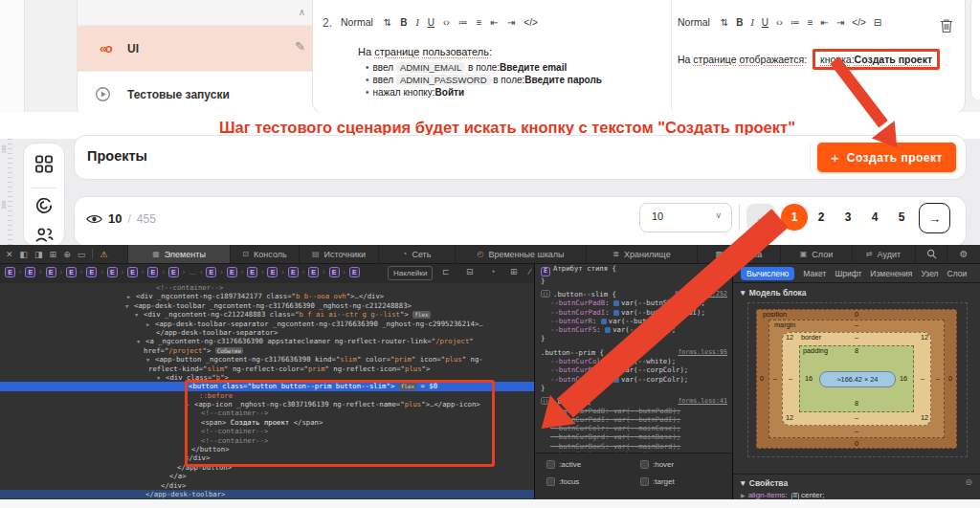 This screenshot has width=980, height=508. Describe the element at coordinates (902, 217) in the screenshot. I see `page-button-5: 5` at that location.